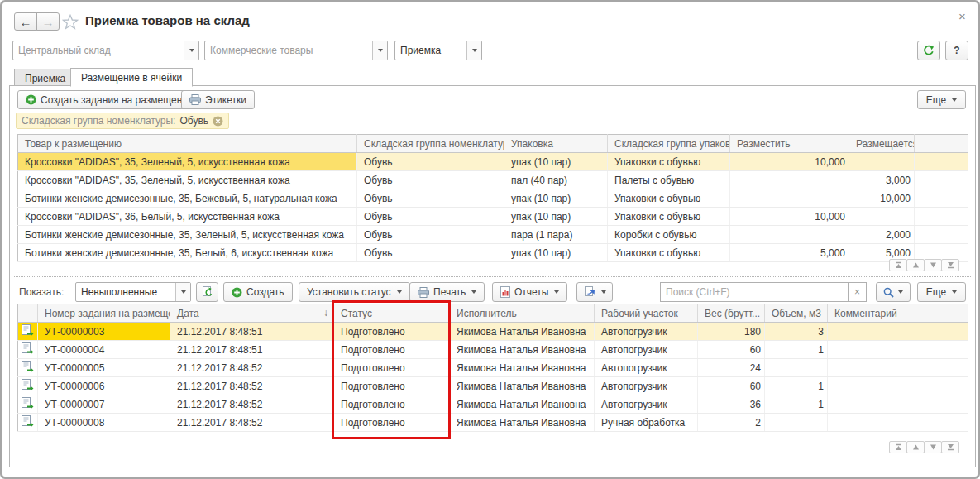  Describe the element at coordinates (941, 99) in the screenshot. I see `placement-more-button: Еще` at that location.